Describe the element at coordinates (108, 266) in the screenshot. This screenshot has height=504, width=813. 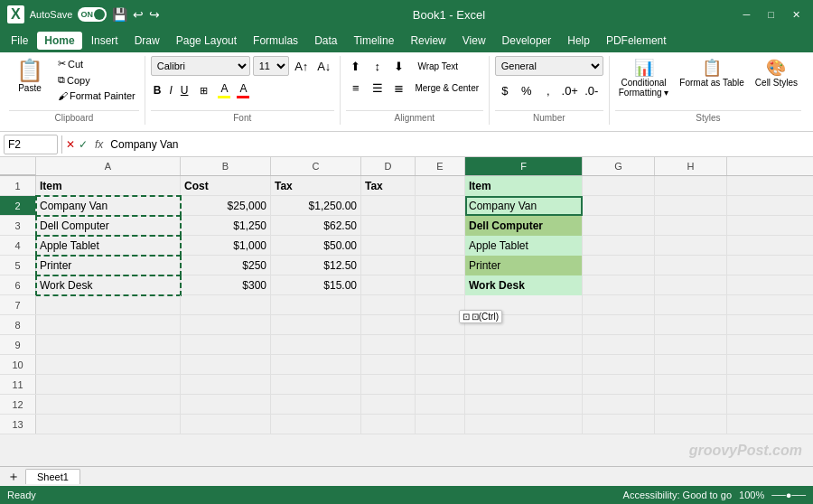
I see `cell-a5: Printer` at that location.